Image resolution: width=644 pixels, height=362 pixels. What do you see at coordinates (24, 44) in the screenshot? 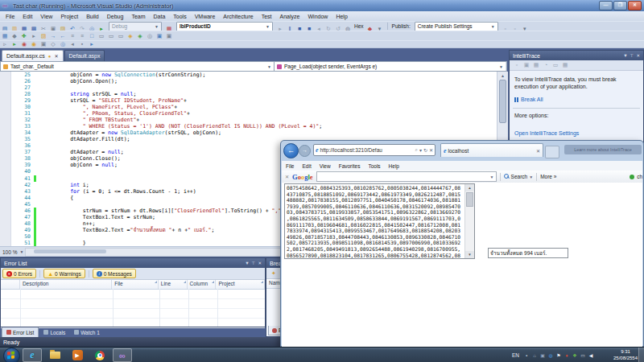
I see `toolbar-icon: ◉` at bounding box center [24, 44].